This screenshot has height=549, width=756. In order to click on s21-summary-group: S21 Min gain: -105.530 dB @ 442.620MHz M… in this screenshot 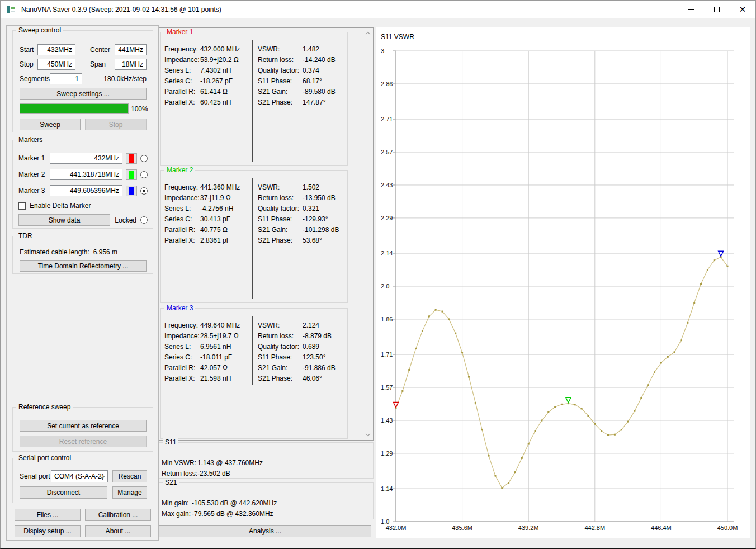, I will do `click(266, 501)`.